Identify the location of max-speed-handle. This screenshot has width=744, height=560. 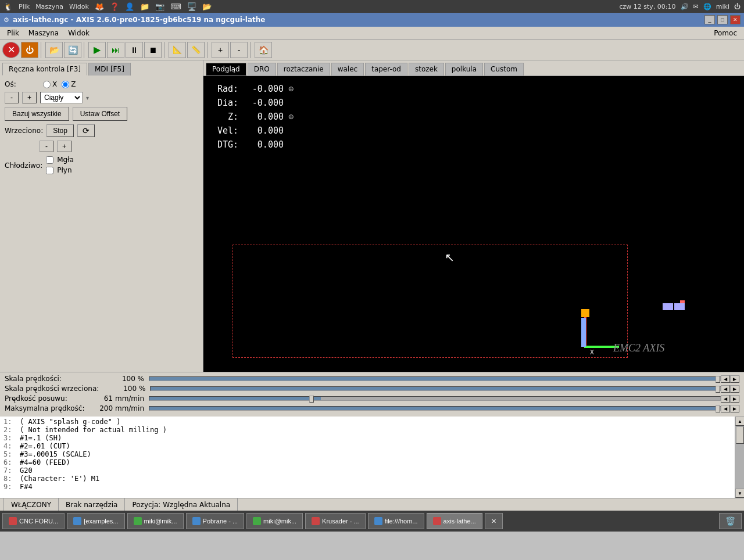
(718, 409).